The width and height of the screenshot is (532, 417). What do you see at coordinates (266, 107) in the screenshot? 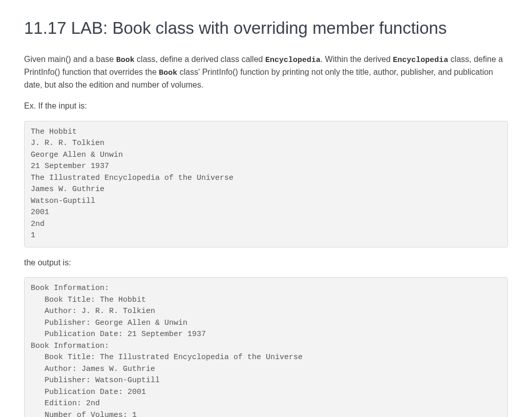
I see `example-input-label: Ex. If the input is:` at bounding box center [266, 107].